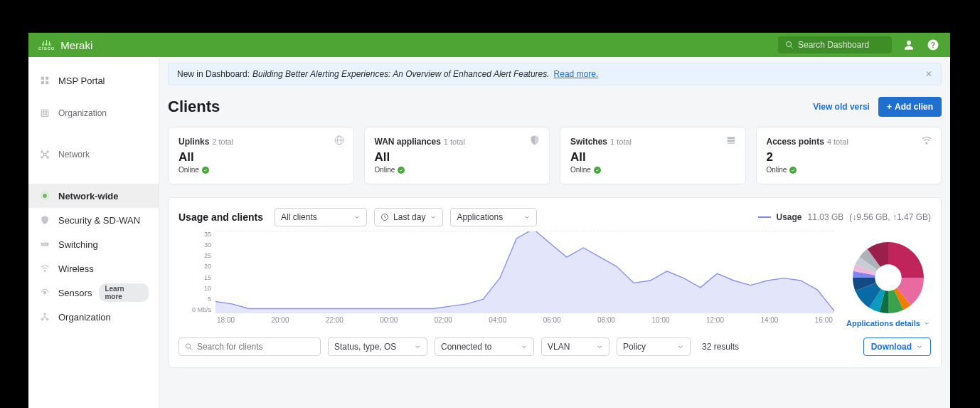 The width and height of the screenshot is (980, 408). I want to click on dd-connected-to: Connected to, so click(484, 347).